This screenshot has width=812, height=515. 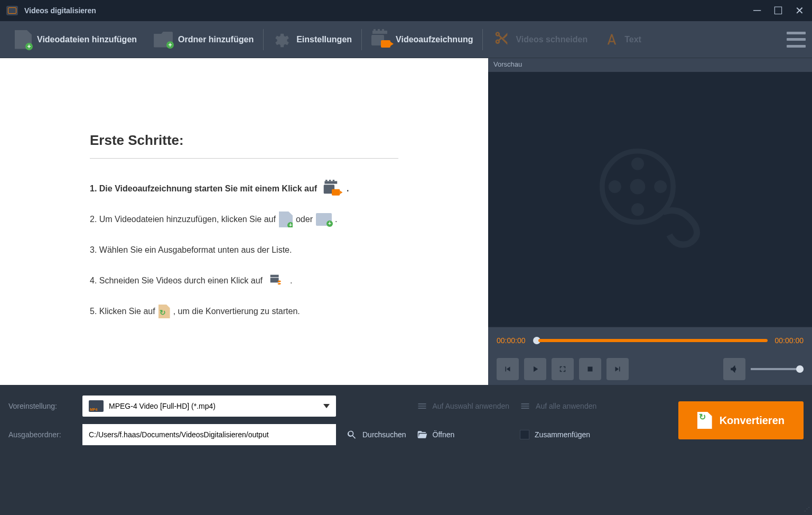 What do you see at coordinates (40, 435) in the screenshot?
I see `output-label: Ausgabeordner:` at bounding box center [40, 435].